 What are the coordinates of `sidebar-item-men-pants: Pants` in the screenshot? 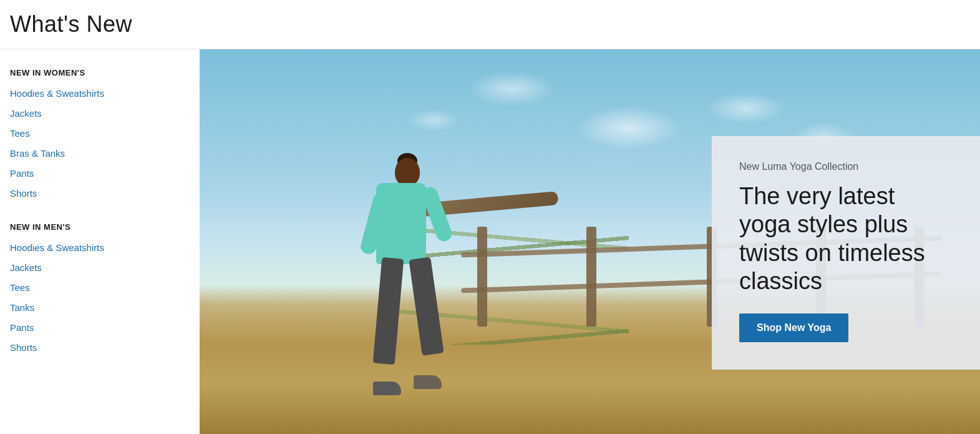 It's located at (100, 328).